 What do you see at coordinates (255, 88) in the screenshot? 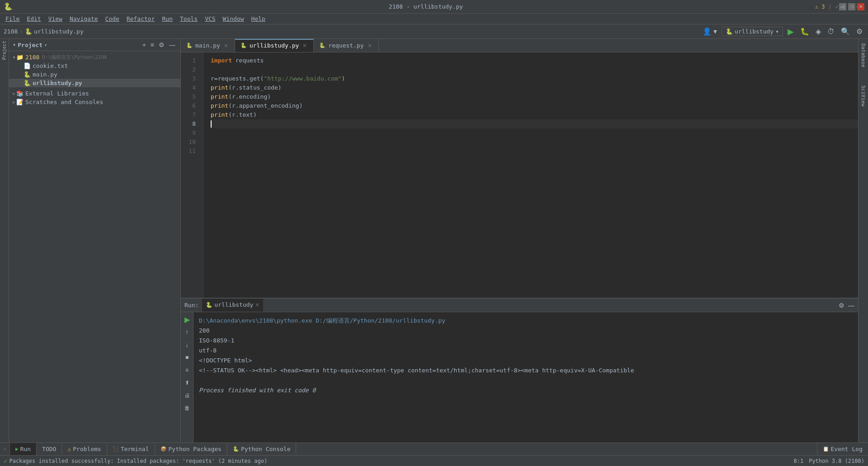
I see `code-status-code: (r.status_code)` at bounding box center [255, 88].